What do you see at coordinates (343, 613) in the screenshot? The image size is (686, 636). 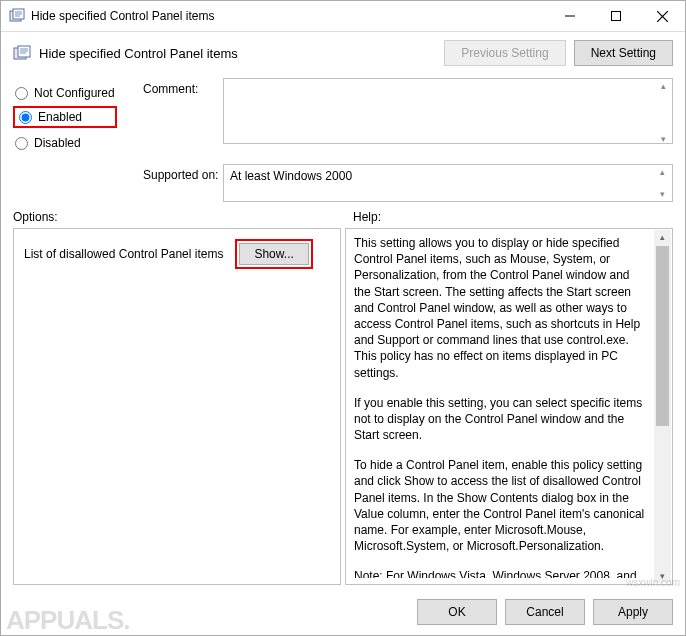 I see `footer-buttons: OK Cancel Apply` at bounding box center [343, 613].